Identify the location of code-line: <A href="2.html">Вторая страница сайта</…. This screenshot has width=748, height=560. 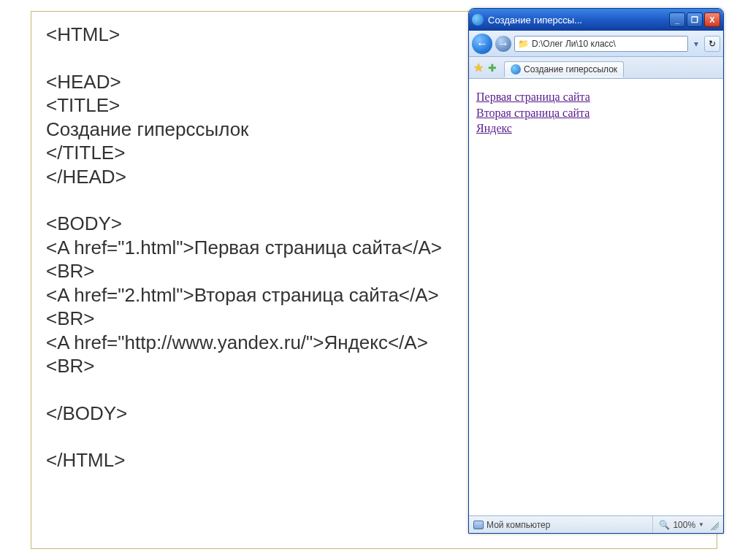
(251, 307).